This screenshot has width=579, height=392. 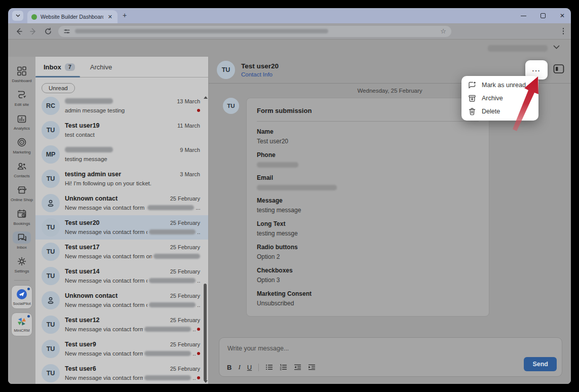 I want to click on tab-inbox: Inbox 7, so click(x=59, y=67).